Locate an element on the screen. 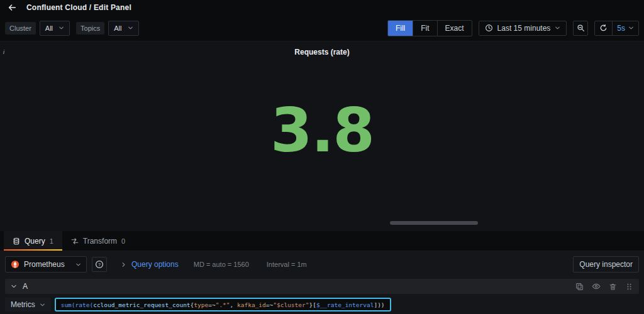 The image size is (644, 314). query-token: ])) is located at coordinates (379, 305).